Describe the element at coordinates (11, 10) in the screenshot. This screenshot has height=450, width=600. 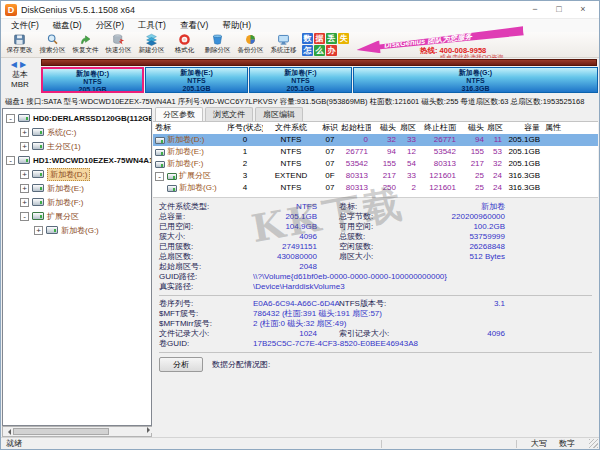
I see `app-logo-icon: D` at that location.